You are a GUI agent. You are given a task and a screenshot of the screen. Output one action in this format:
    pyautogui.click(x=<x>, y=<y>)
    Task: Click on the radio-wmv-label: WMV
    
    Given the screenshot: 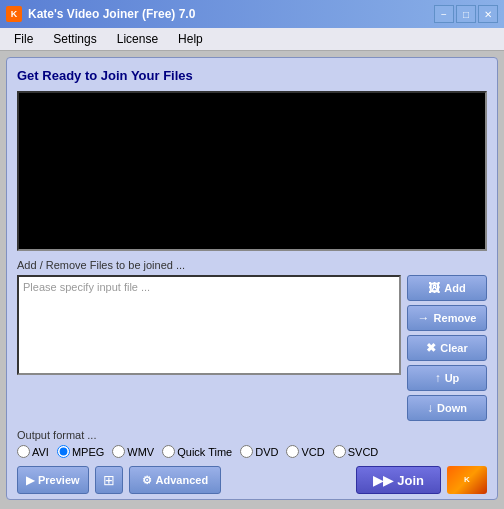 What is the action you would take?
    pyautogui.click(x=140, y=452)
    